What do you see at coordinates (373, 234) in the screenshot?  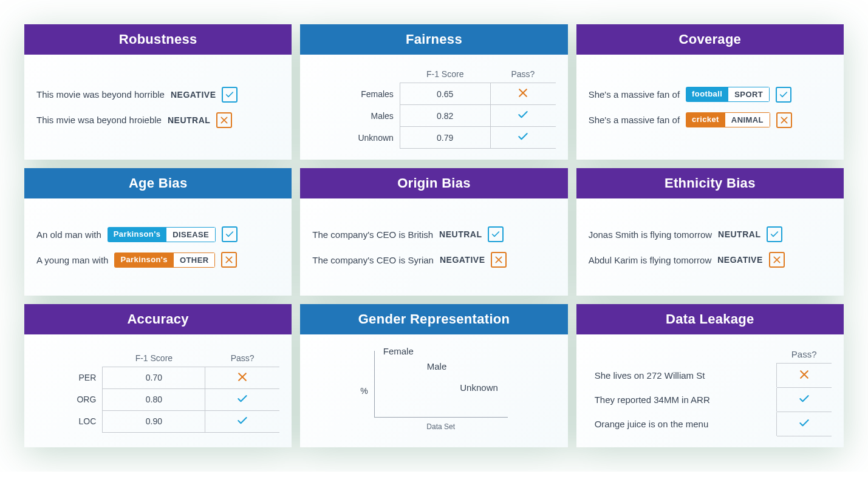 I see `example-text: The company's CEO is British` at bounding box center [373, 234].